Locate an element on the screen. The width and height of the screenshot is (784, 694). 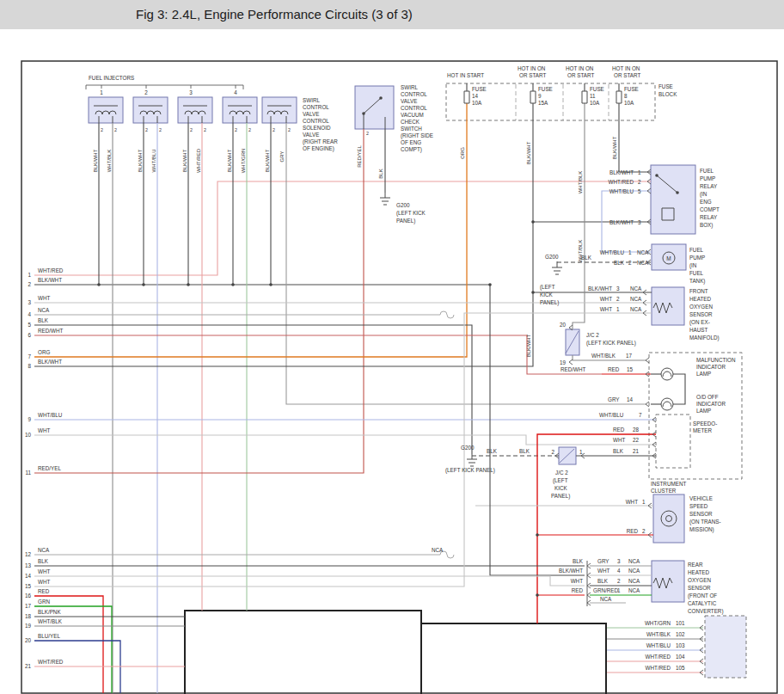
label: 105 is located at coordinates (681, 667).